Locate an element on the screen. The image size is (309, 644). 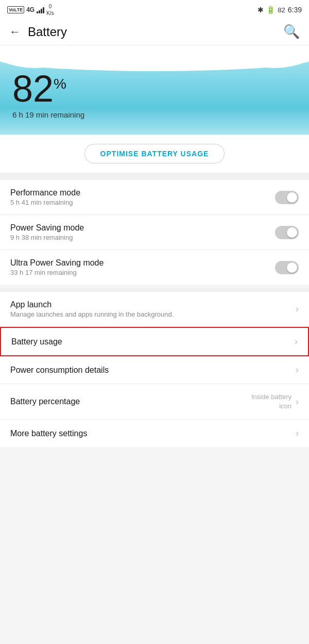
ultra-power-saving-item: Ultra Power Saving mode 33 h 17 min rema… is located at coordinates (154, 267).